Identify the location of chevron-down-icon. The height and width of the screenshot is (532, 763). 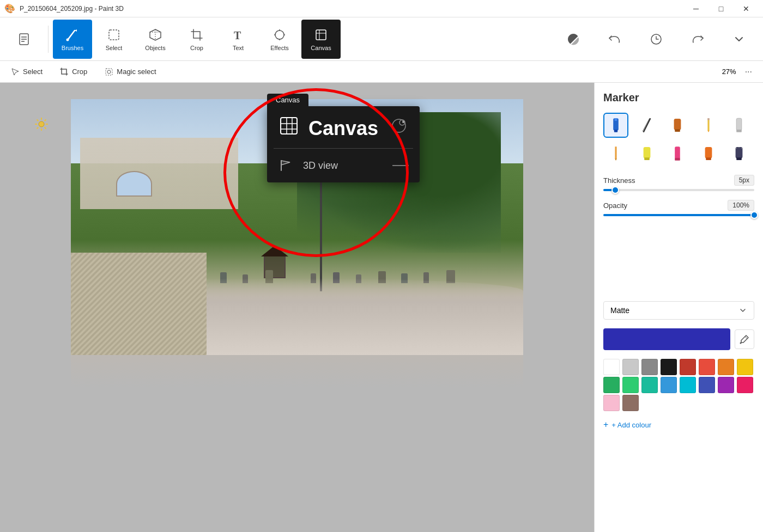
(739, 39).